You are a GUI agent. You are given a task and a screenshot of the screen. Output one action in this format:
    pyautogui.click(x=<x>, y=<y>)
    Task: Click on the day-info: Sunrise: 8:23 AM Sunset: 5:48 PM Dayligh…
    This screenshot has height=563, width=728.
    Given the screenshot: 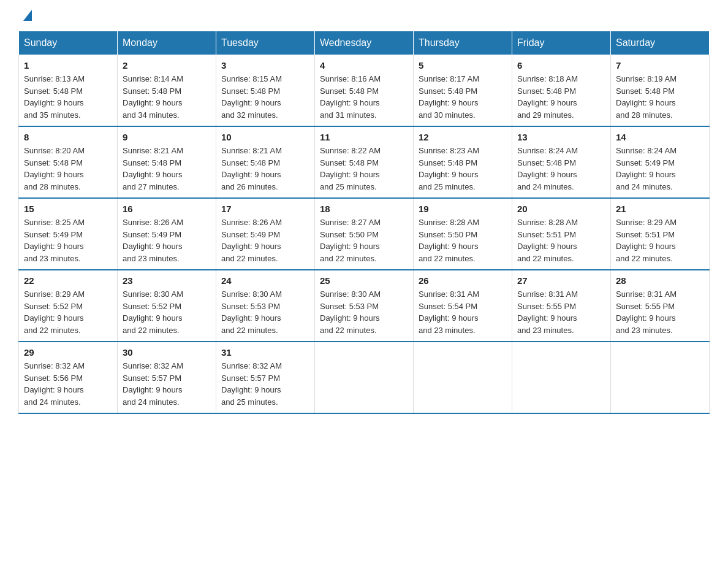 What is the action you would take?
    pyautogui.click(x=463, y=169)
    